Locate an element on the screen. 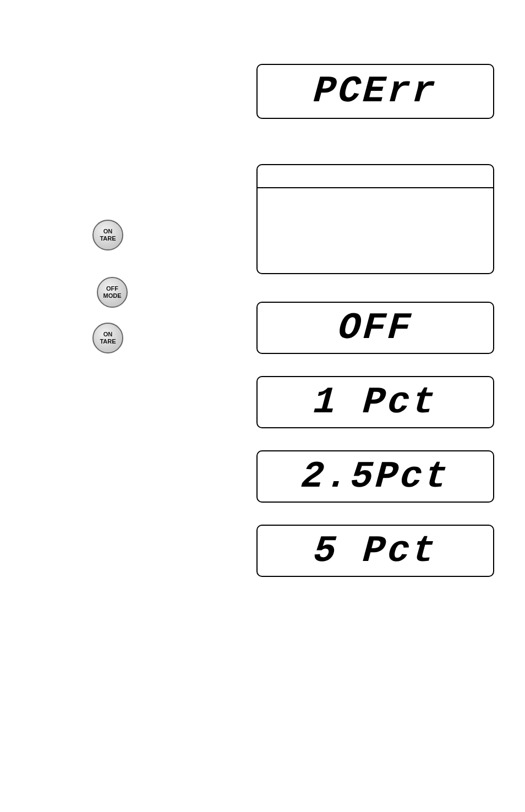  button-label-line2: MODE is located at coordinates (112, 296).